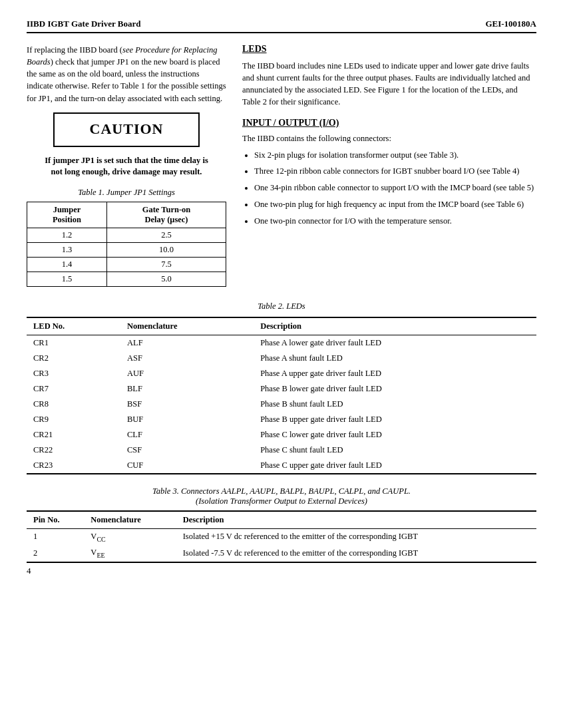 The height and width of the screenshot is (728, 563). What do you see at coordinates (282, 389) in the screenshot?
I see `table-row: CR7BLFPhase B lower gate driver fault LE…` at bounding box center [282, 389].